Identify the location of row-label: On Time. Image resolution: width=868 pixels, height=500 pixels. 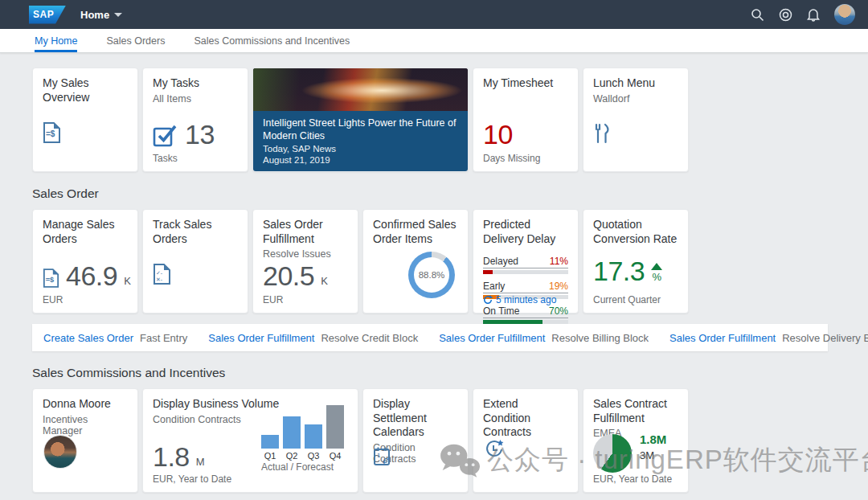
(502, 311).